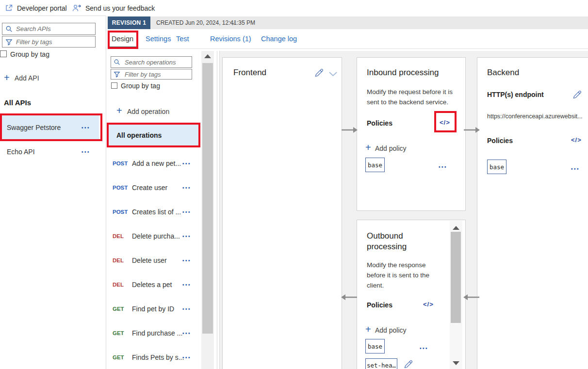 Image resolution: width=588 pixels, height=369 pixels. Describe the element at coordinates (156, 212) in the screenshot. I see `operation-name: Creates list of ...` at that location.